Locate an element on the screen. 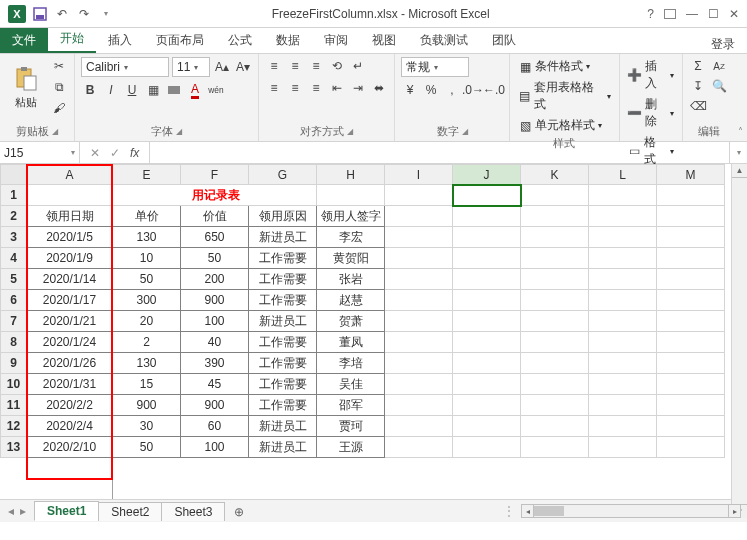  tab-view: 视图 is located at coordinates (384, 40).